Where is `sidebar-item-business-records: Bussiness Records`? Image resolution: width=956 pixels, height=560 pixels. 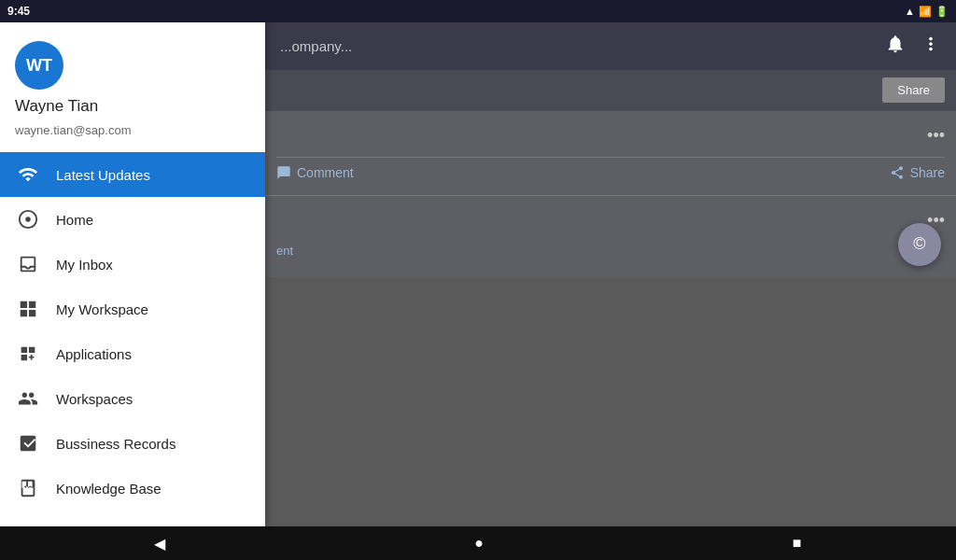 sidebar-item-business-records: Bussiness Records is located at coordinates (133, 443).